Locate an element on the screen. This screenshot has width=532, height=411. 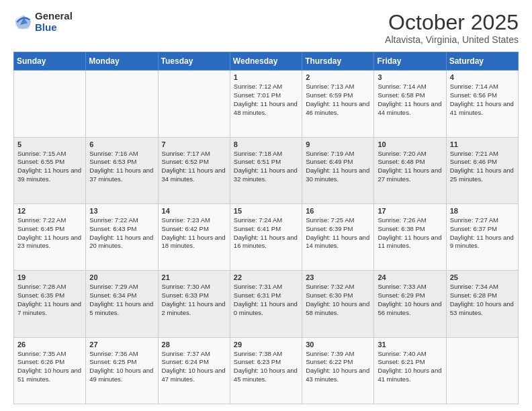
day-number: 31 is located at coordinates (410, 345).